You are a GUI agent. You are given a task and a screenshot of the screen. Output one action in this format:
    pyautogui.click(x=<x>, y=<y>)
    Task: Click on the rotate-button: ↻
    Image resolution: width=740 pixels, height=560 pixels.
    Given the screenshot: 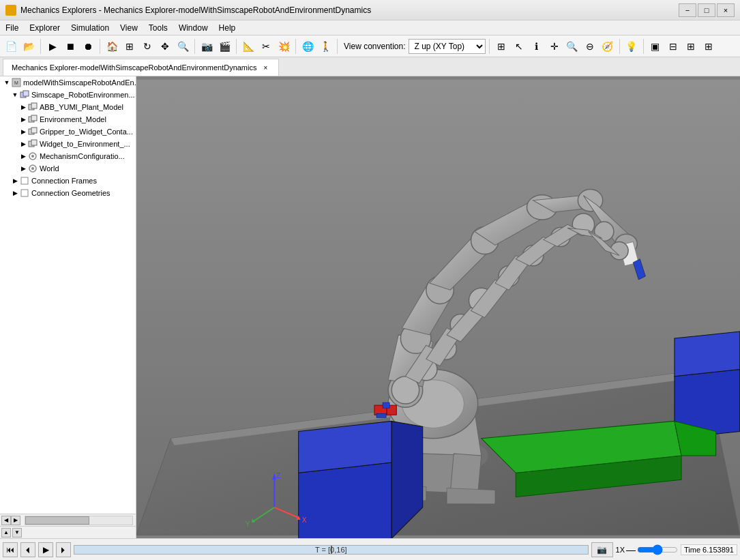 What is the action you would take?
    pyautogui.click(x=147, y=46)
    